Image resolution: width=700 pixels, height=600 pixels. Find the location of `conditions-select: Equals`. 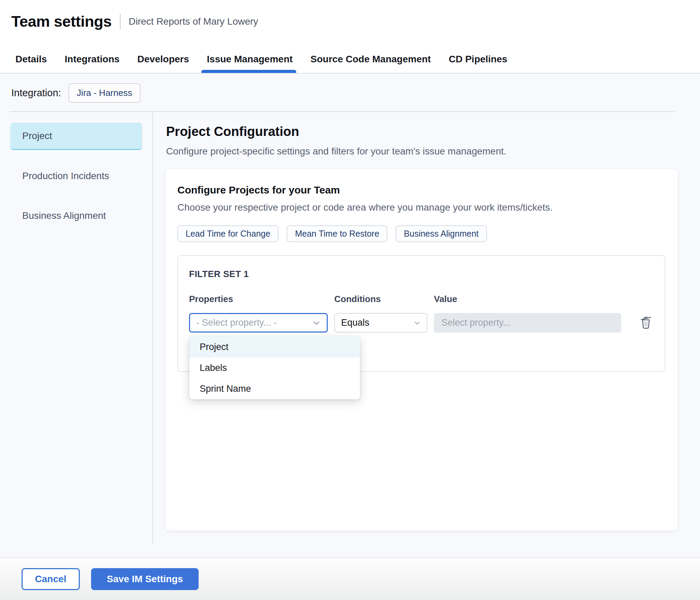

conditions-select: Equals is located at coordinates (381, 323).